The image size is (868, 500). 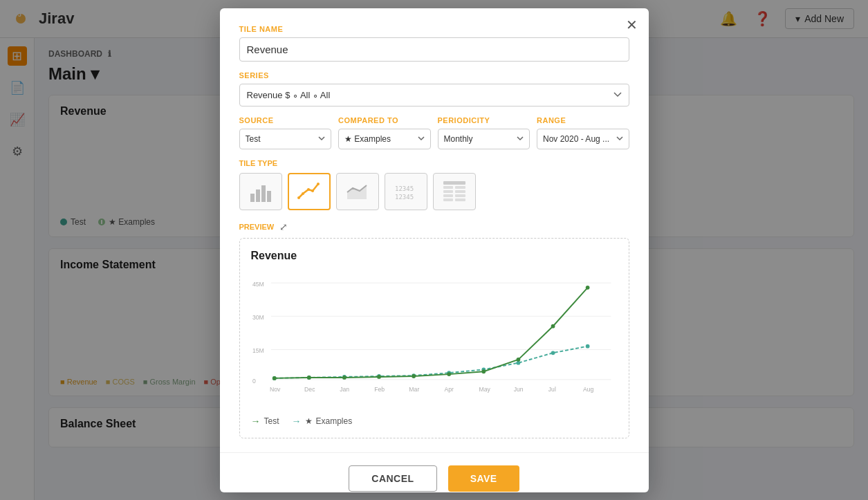 What do you see at coordinates (406, 192) in the screenshot?
I see `tile-type-numeric-button: 12345 12345` at bounding box center [406, 192].